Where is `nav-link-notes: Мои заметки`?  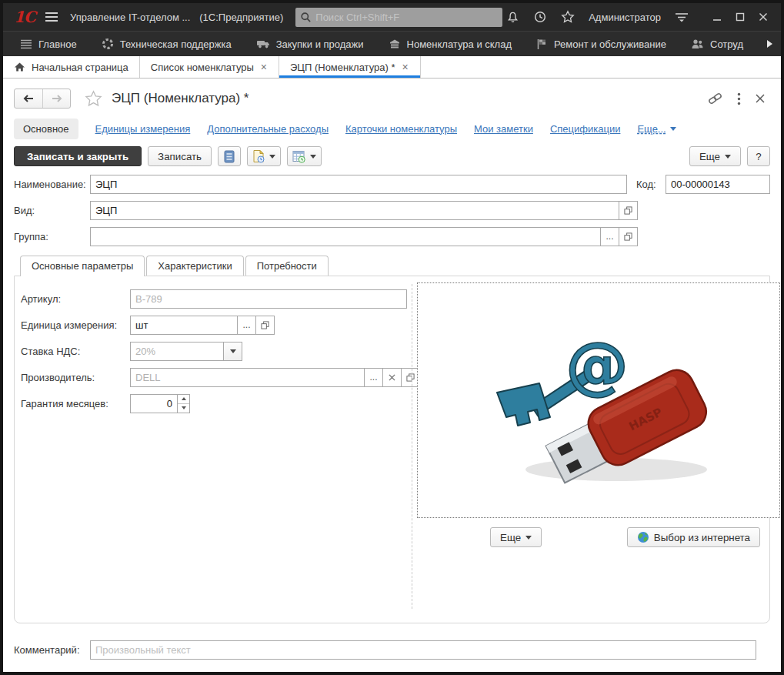
nav-link-notes: Мои заметки is located at coordinates (503, 129).